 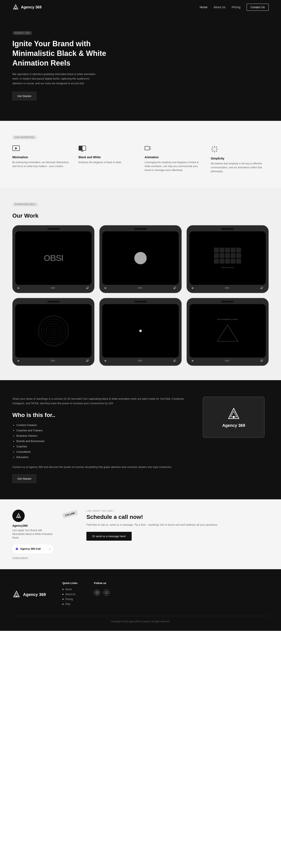 What do you see at coordinates (219, 7) in the screenshot?
I see `nav-about-link: About Us` at bounding box center [219, 7].